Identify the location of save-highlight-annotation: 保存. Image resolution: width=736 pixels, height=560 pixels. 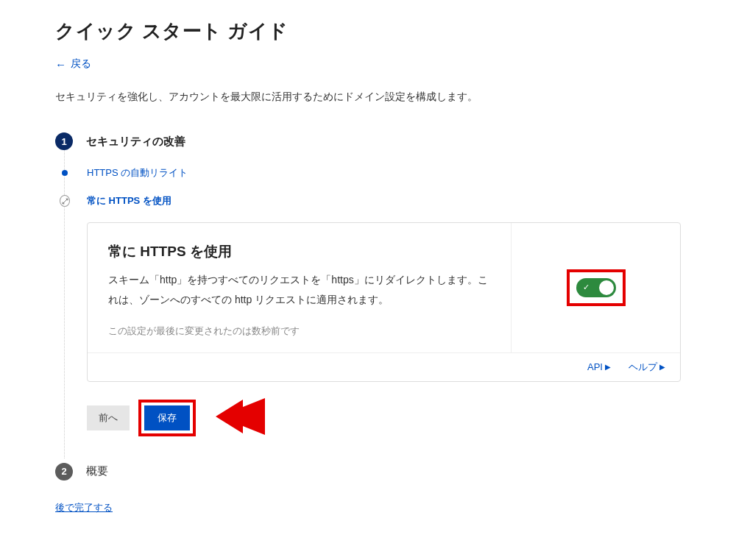
(167, 418).